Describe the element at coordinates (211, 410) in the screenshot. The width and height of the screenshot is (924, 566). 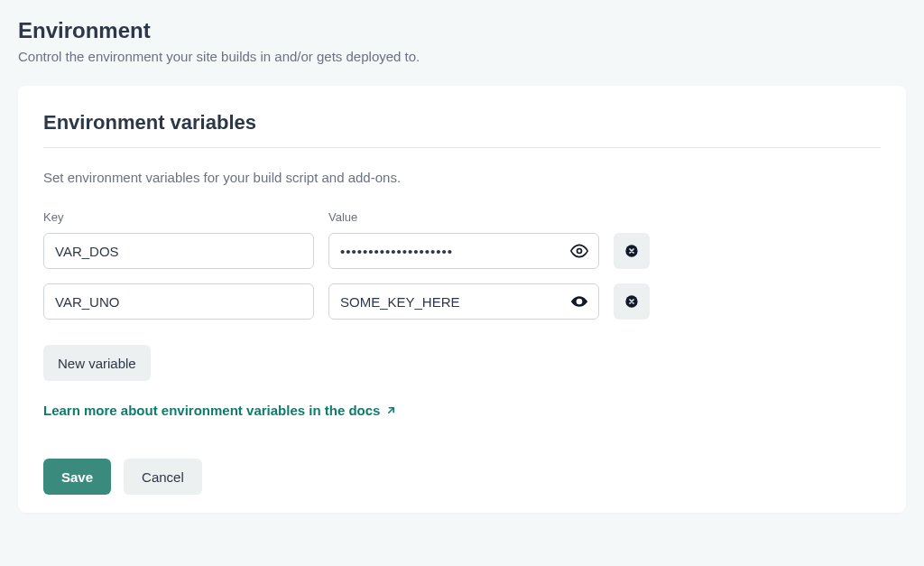
I see `docs-link-label: Learn more about environment variables i…` at that location.